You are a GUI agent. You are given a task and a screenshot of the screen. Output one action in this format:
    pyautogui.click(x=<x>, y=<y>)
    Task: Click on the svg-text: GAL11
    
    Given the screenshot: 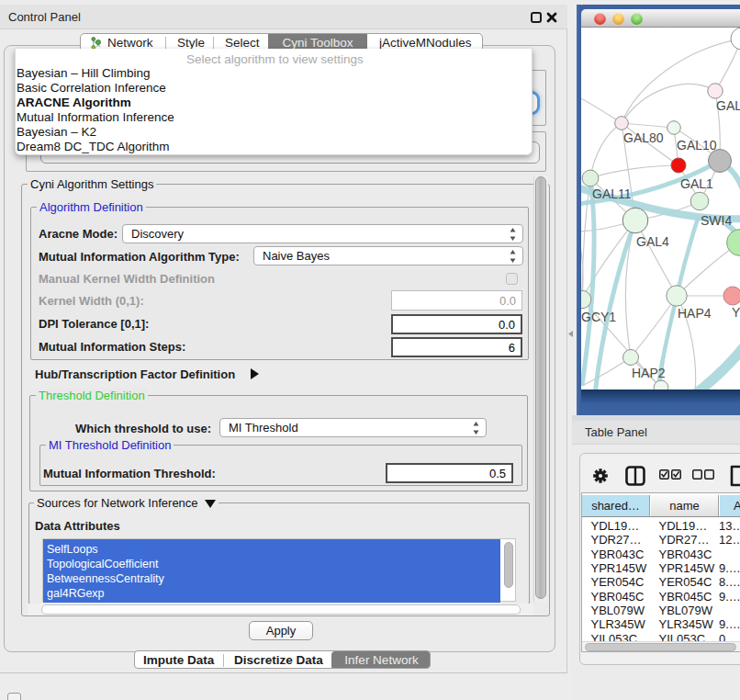 What is the action you would take?
    pyautogui.click(x=611, y=194)
    